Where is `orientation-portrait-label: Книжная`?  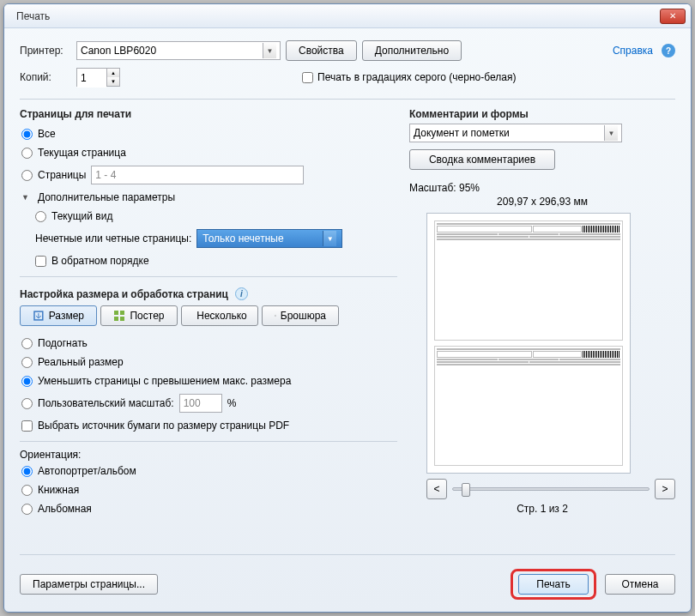
orientation-portrait-label: Книжная is located at coordinates (58, 490).